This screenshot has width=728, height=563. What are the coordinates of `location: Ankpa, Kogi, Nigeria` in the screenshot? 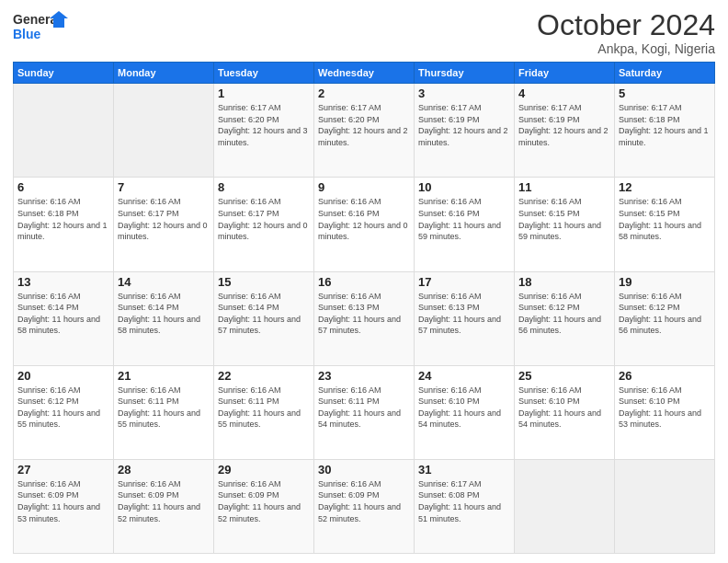 It's located at (626, 49).